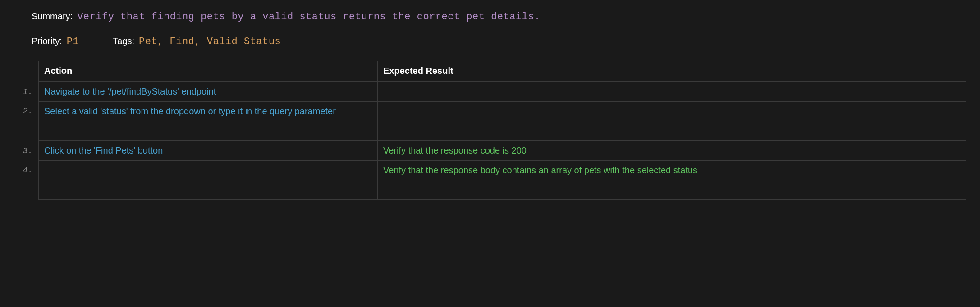  What do you see at coordinates (490, 41) in the screenshot?
I see `priority-tags-row: Priority: P1 Tags: Pet, Find, Valid_Stat…` at bounding box center [490, 41].